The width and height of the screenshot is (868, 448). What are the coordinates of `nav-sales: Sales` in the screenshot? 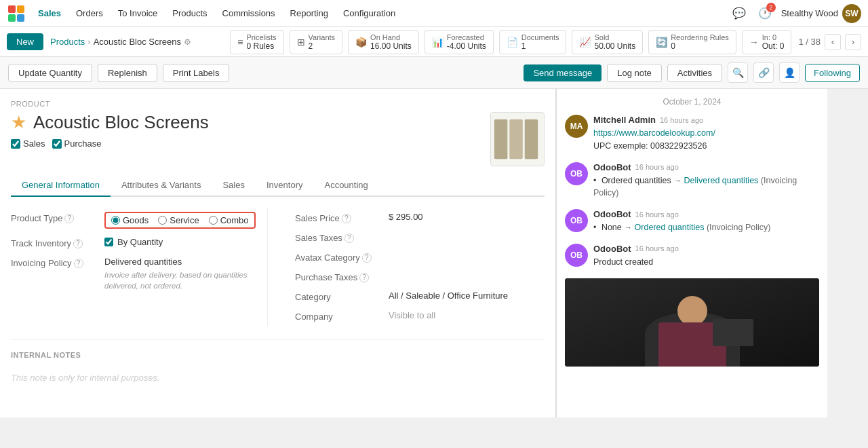 It's located at (50, 14).